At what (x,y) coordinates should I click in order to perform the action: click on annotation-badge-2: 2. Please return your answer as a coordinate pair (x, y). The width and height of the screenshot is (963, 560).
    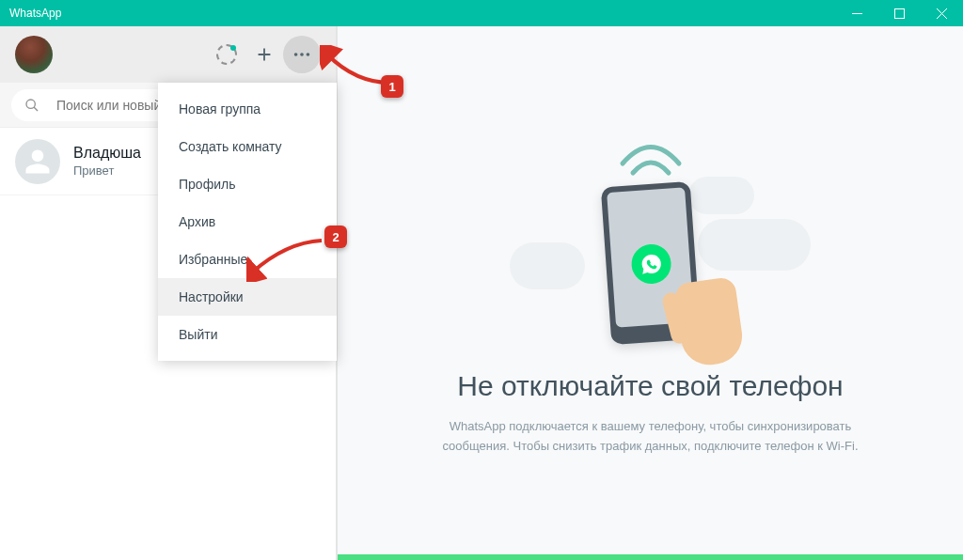
    Looking at the image, I should click on (336, 237).